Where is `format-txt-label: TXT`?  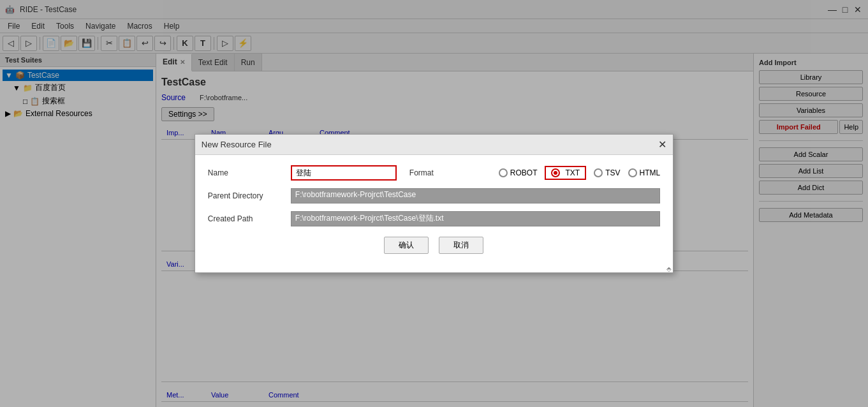
format-txt-label: TXT is located at coordinates (573, 173).